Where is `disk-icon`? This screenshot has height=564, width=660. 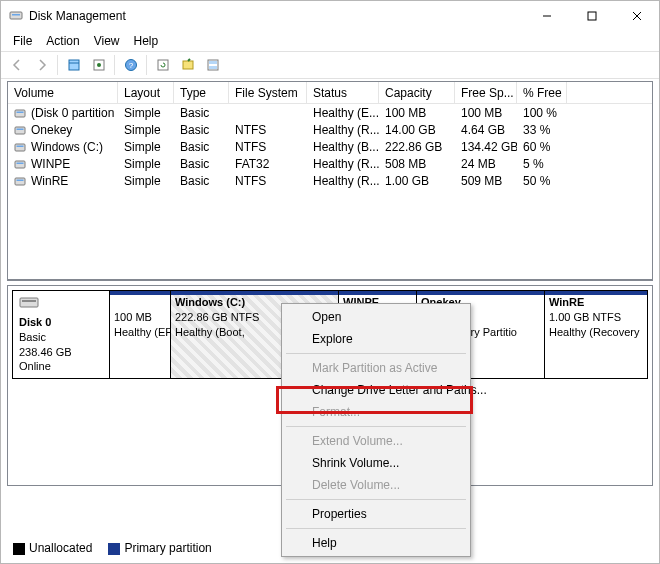
disk-icon is located at coordinates (61, 304).